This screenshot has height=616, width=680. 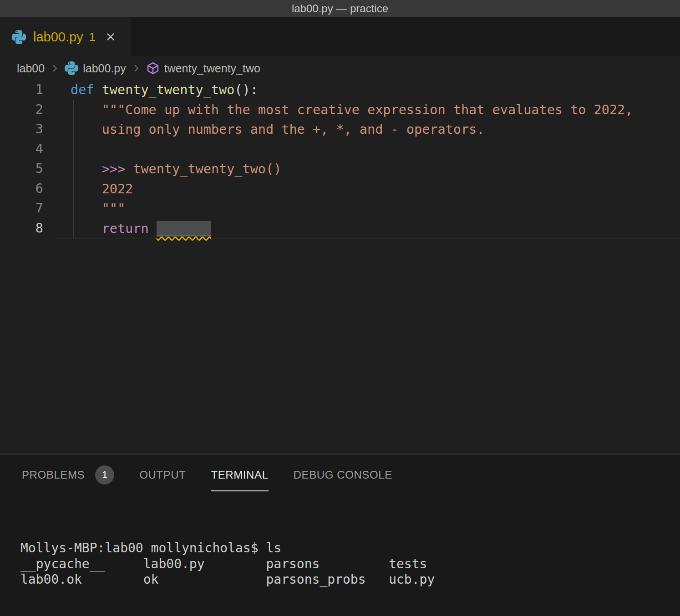 I want to click on panel-tab-label: PROBLEMS, so click(x=53, y=475).